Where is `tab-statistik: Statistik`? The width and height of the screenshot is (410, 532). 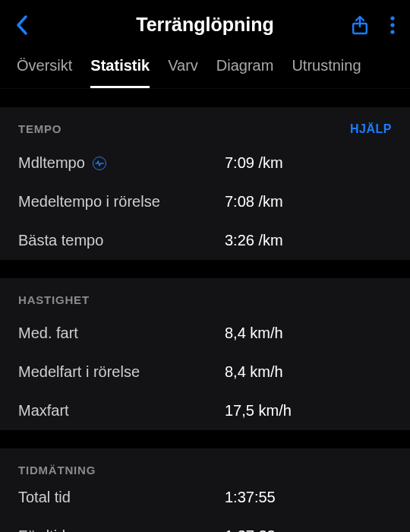 tab-statistik: Statistik is located at coordinates (120, 73).